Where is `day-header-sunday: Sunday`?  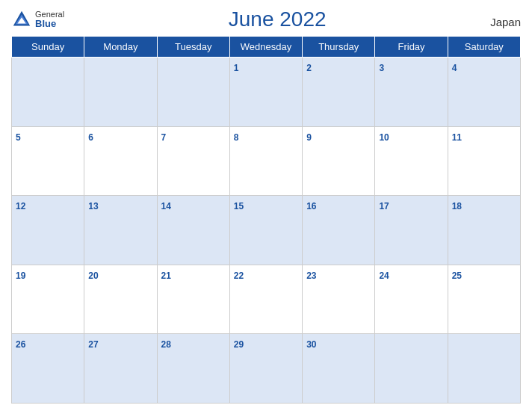 day-header-sunday: Sunday is located at coordinates (48, 47).